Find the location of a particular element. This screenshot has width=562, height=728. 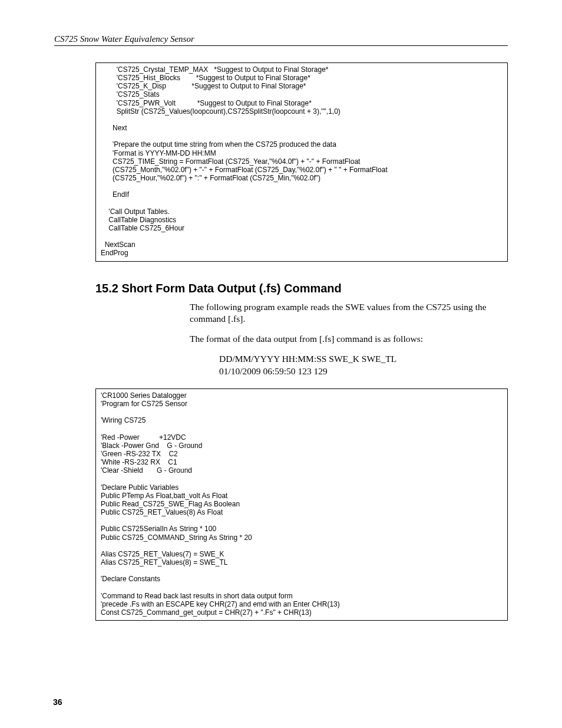

format-example-line-2: 01/10/2009 06:59:50 123 129 is located at coordinates (363, 371).